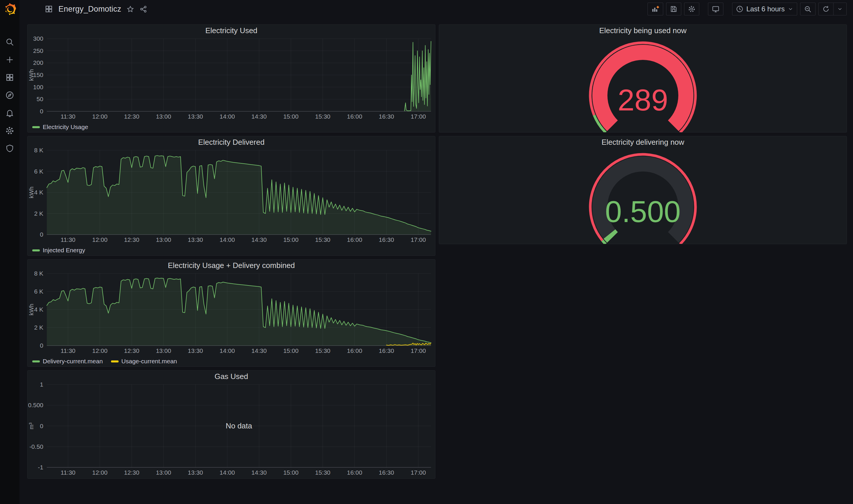 Image resolution: width=853 pixels, height=504 pixels. Describe the element at coordinates (807, 9) in the screenshot. I see `zoom-out-icon` at that location.